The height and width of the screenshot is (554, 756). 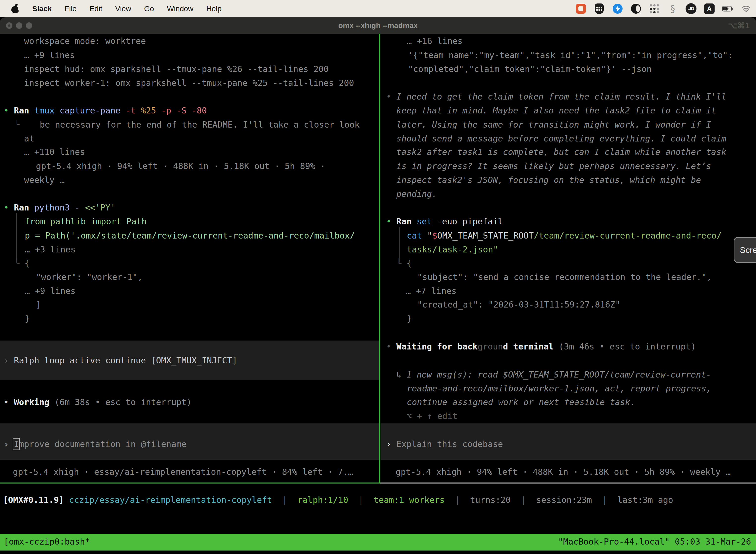 I want to click on dot-grid-icon, so click(x=654, y=9).